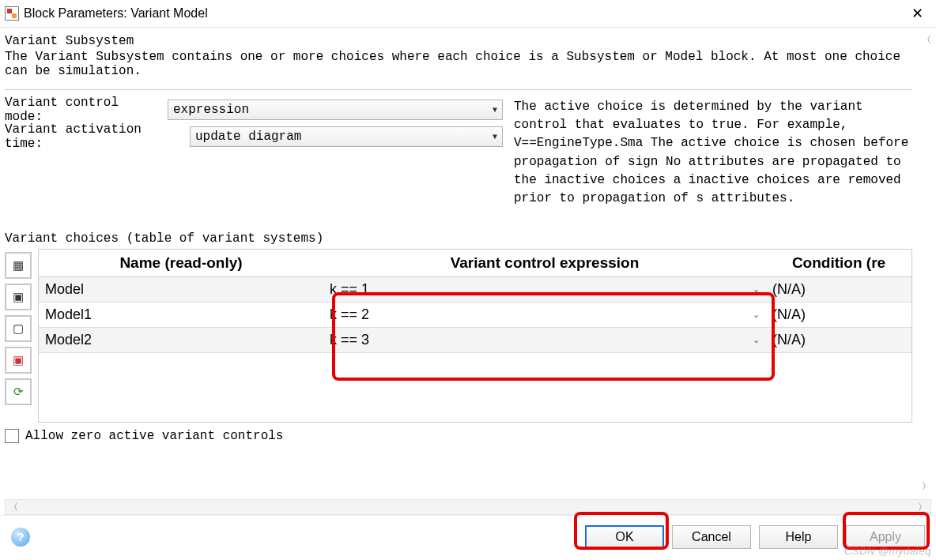 This screenshot has height=560, width=936. Describe the element at coordinates (12, 436) in the screenshot. I see `allow-zero-checkbox` at that location.